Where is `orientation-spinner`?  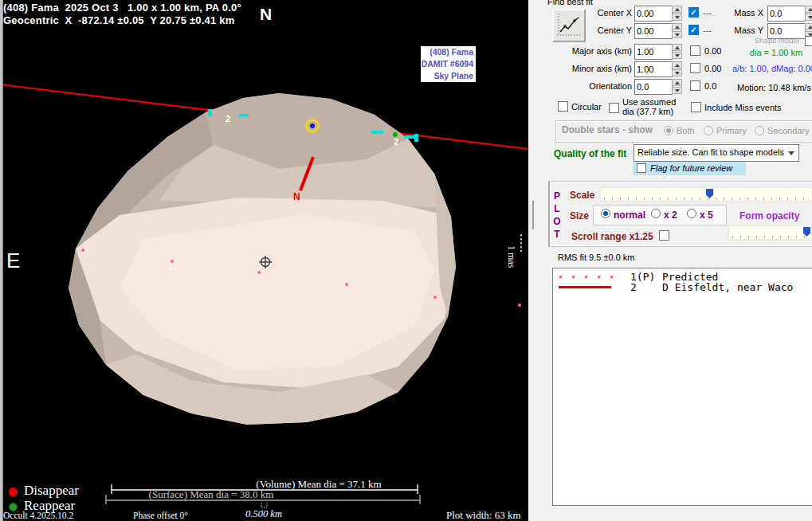
orientation-spinner is located at coordinates (677, 87).